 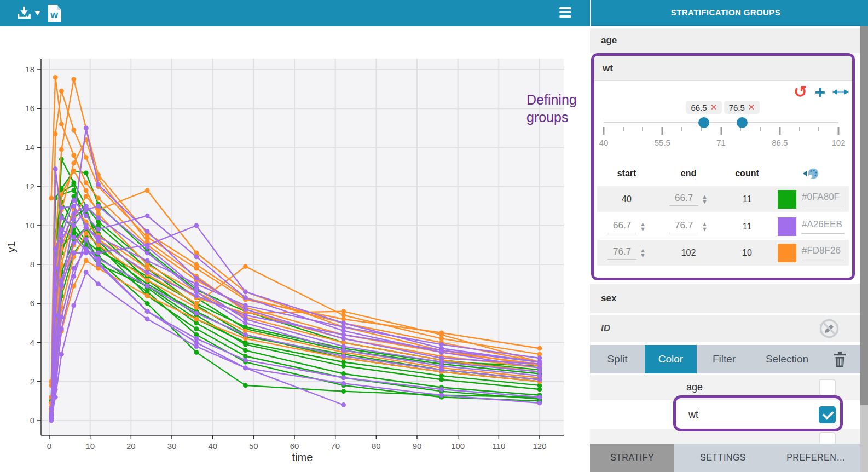 What do you see at coordinates (820, 92) in the screenshot?
I see `add-group-icon: +` at bounding box center [820, 92].